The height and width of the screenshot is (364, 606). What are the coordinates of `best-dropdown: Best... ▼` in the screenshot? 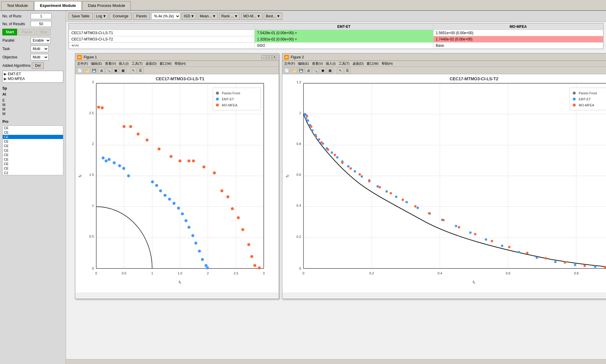 It's located at (273, 16).